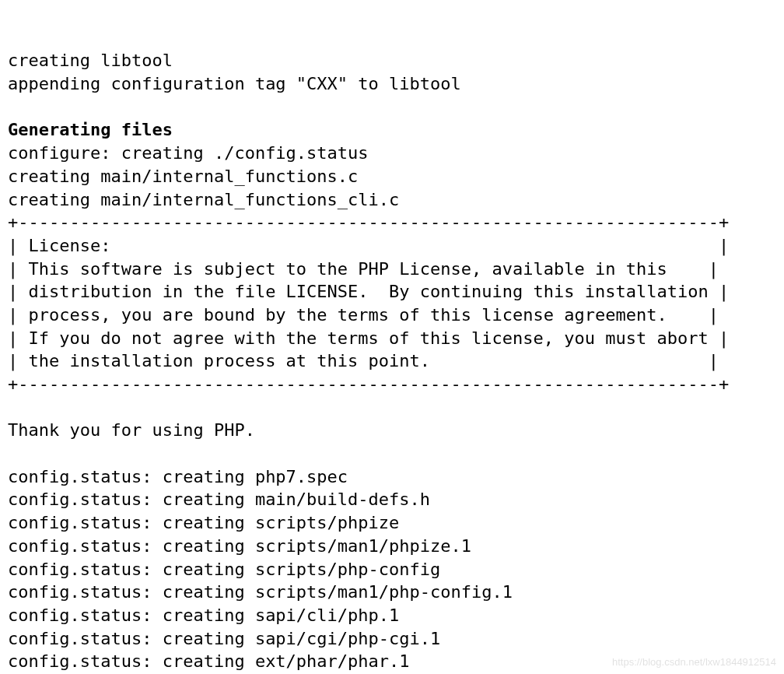  Describe the element at coordinates (224, 570) in the screenshot. I see `output-line: config.status: creating scripts/php-conf…` at that location.